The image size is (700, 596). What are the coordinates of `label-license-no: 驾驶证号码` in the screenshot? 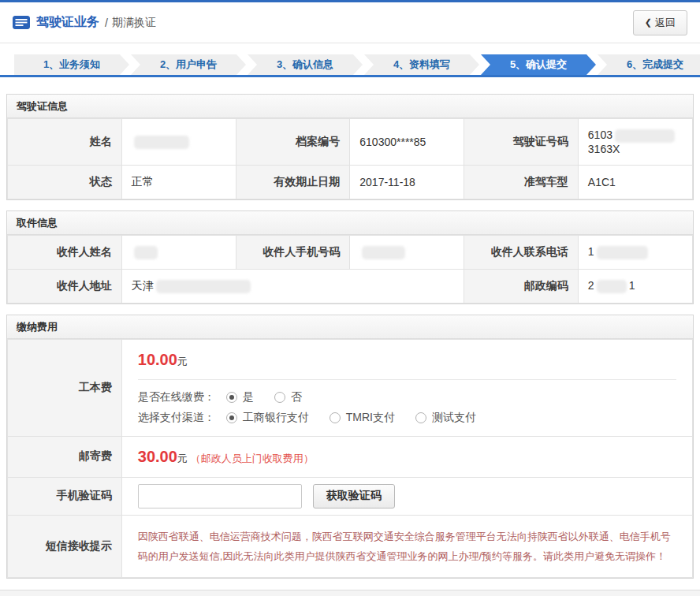 It's located at (522, 142).